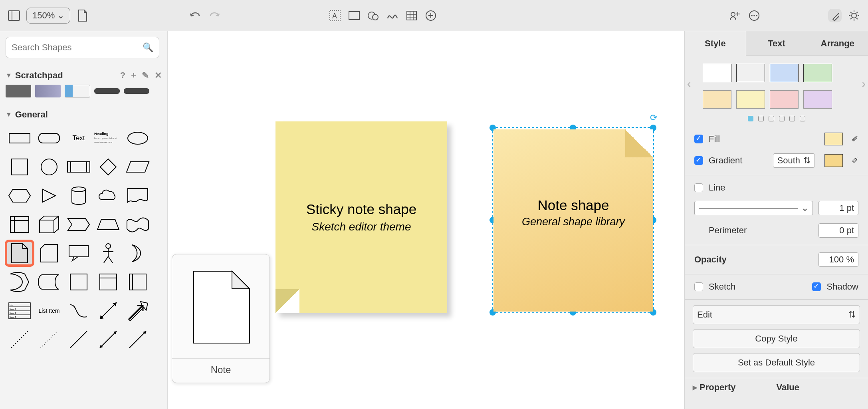 Image resolution: width=868 pixels, height=409 pixels. Describe the element at coordinates (838, 230) in the screenshot. I see `perimeter-field: 0 pt` at that location.